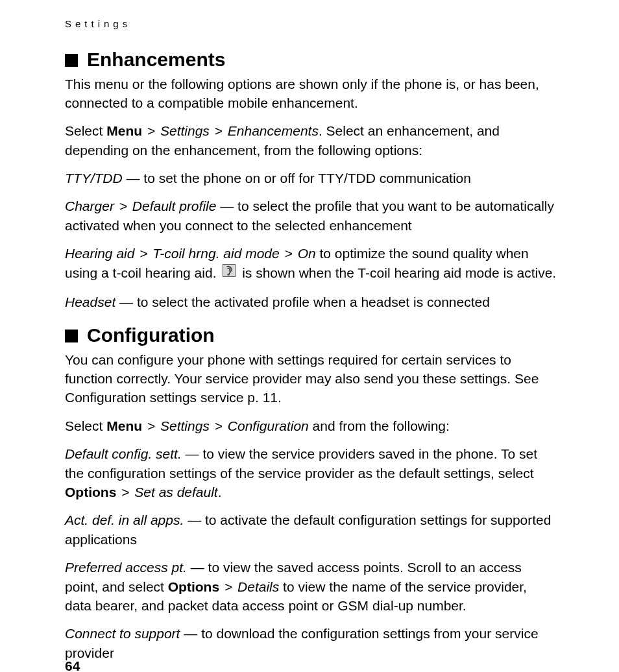 The image size is (619, 672). What do you see at coordinates (273, 131) in the screenshot?
I see `enhancements-label: Enhancements` at bounding box center [273, 131].